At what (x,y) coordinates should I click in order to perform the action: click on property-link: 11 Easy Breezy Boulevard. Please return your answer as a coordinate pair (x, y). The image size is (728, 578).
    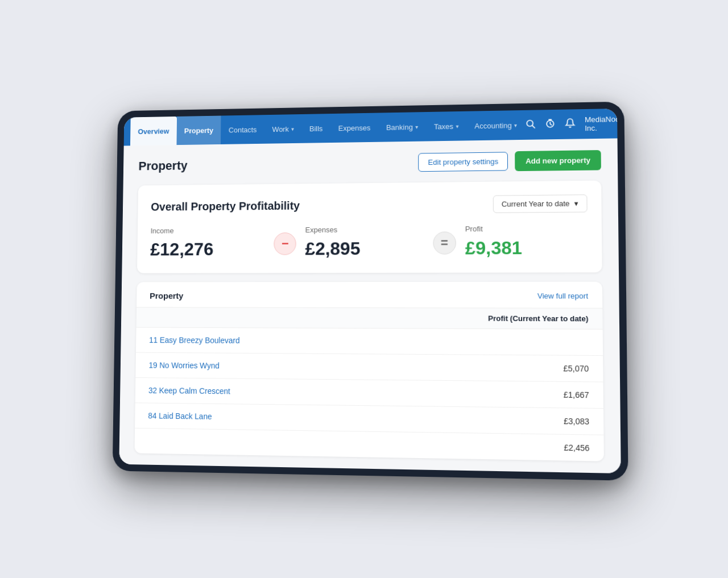
    Looking at the image, I should click on (310, 341).